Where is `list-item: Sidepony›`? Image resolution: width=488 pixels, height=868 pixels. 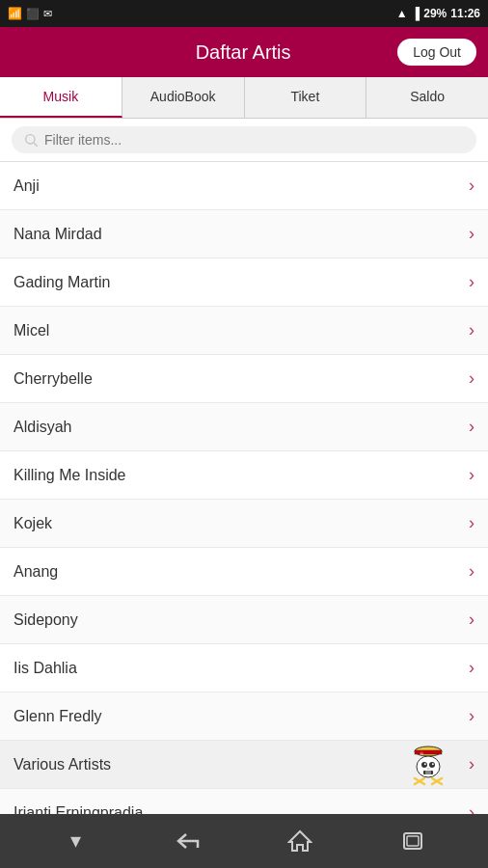 list-item: Sidepony› is located at coordinates (244, 620).